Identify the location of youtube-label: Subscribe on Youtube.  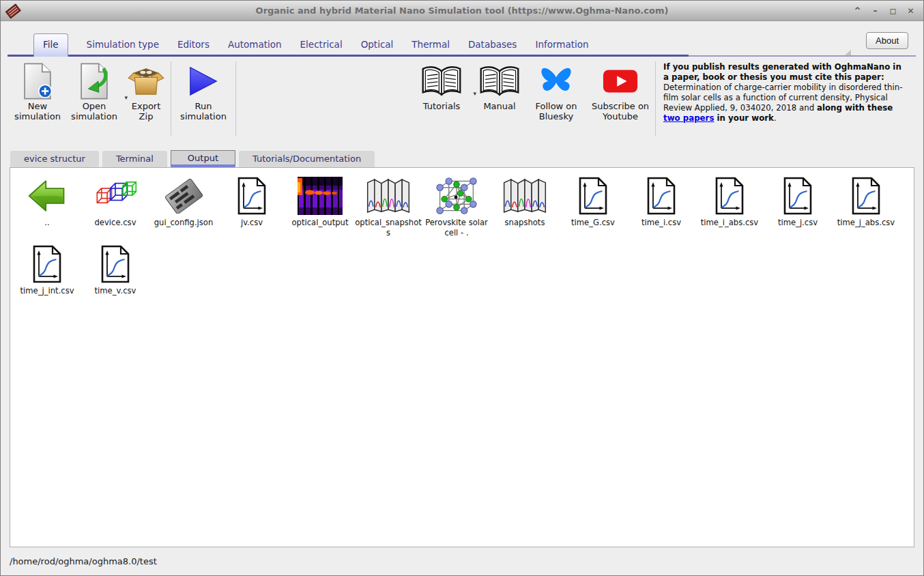
(620, 112).